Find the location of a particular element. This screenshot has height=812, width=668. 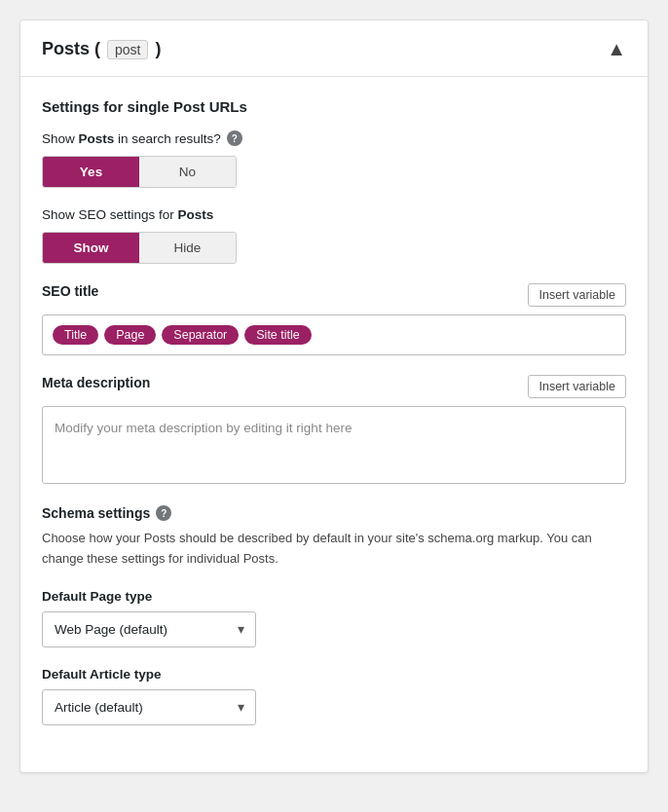

schema-description: Choose how your Posts should be describe… is located at coordinates (334, 549).